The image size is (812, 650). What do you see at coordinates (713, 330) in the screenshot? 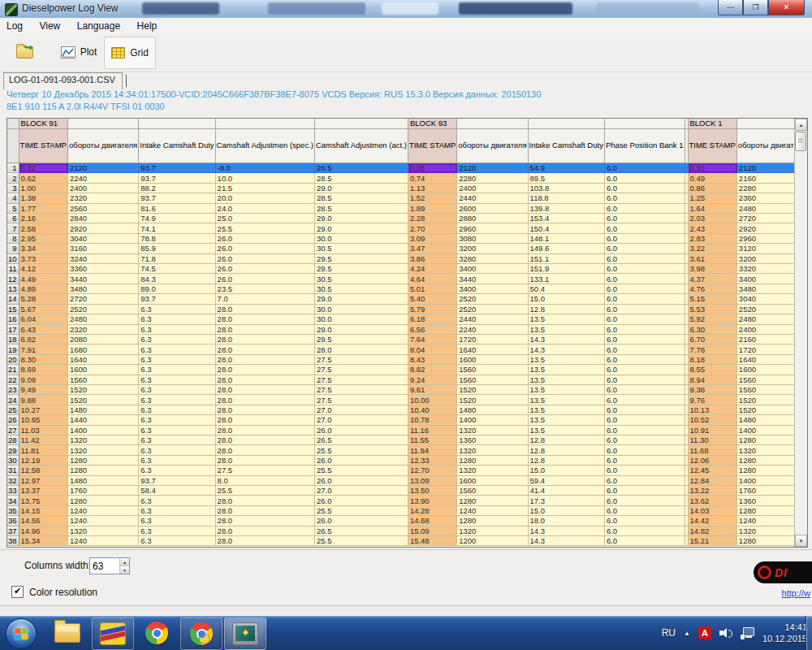
I see `cell: 6.30` at bounding box center [713, 330].